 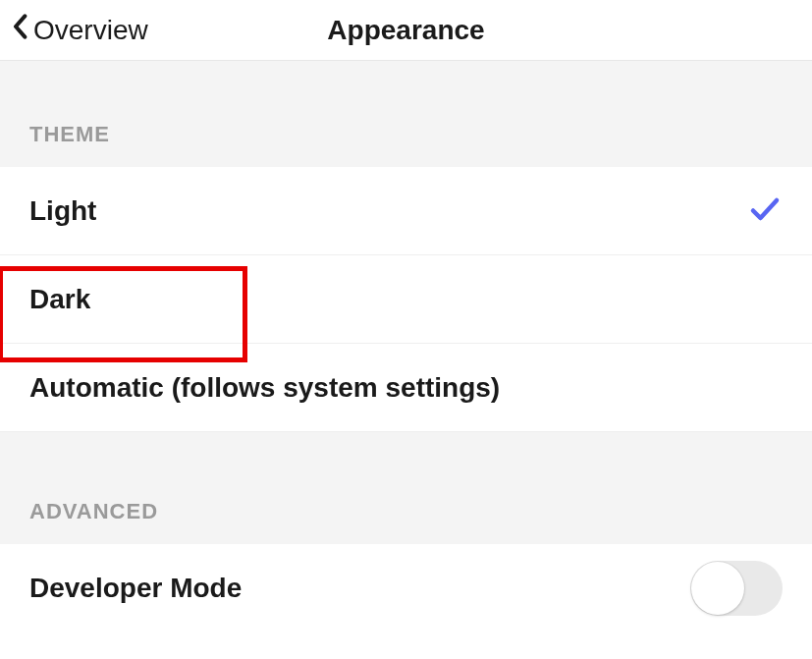 I want to click on back-label: Overview, so click(x=90, y=30).